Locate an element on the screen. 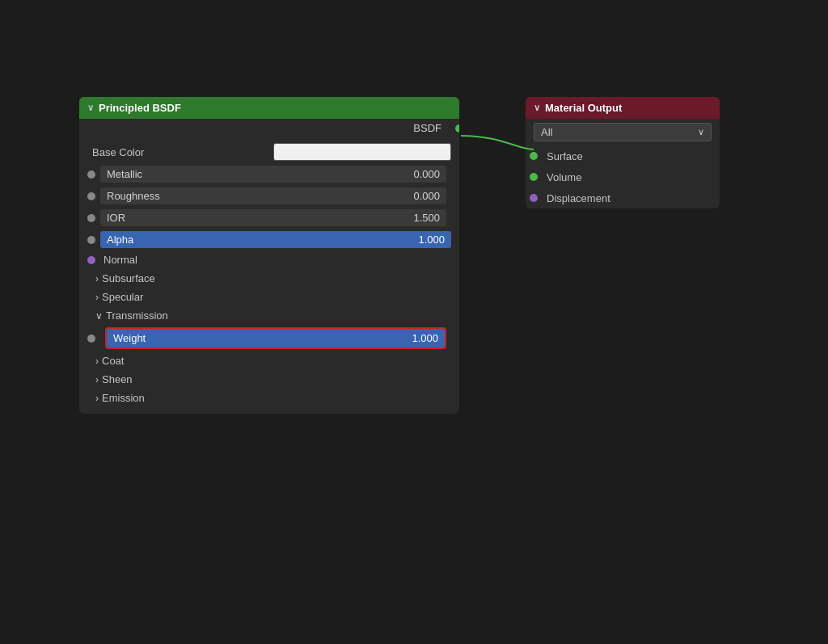  dropdown-value: All is located at coordinates (547, 133).